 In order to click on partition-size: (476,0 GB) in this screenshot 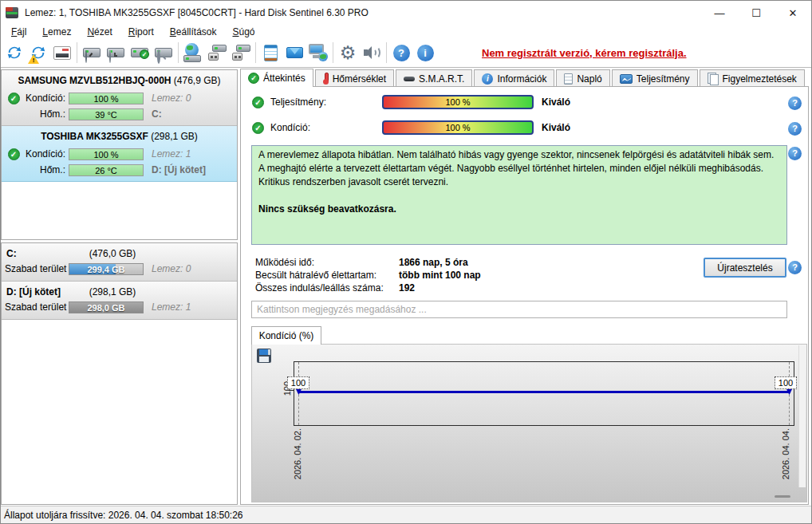, I will do `click(112, 254)`.